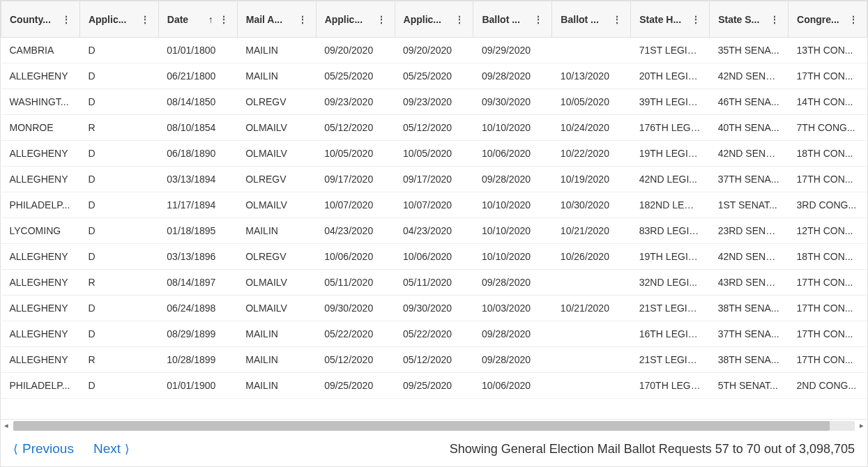 The width and height of the screenshot is (868, 467). What do you see at coordinates (40, 20) in the screenshot?
I see `column-header-county: County...⋮` at bounding box center [40, 20].